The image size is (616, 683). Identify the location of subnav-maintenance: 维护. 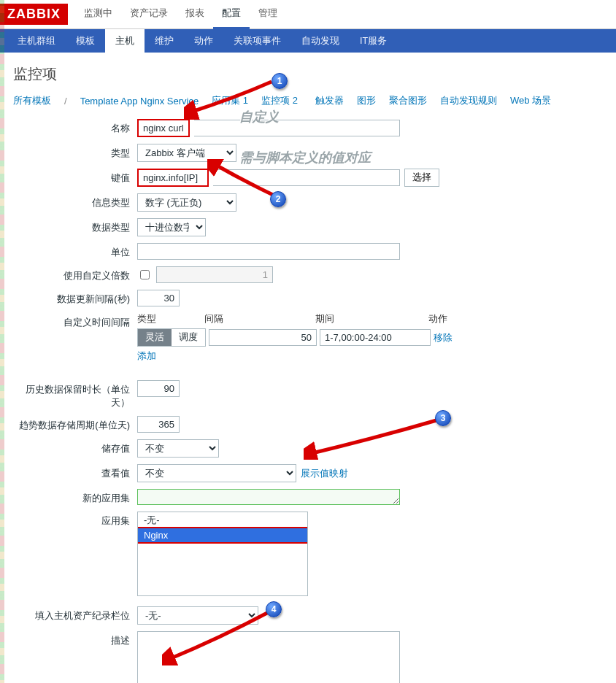
(164, 41).